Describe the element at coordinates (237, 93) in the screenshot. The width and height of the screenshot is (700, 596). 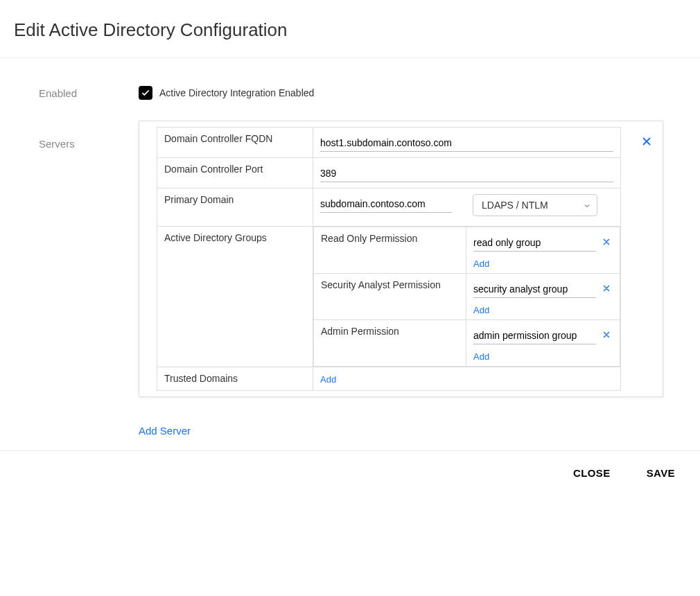
I see `enabled-checkbox-label: Active Directory Integration Enabled` at that location.